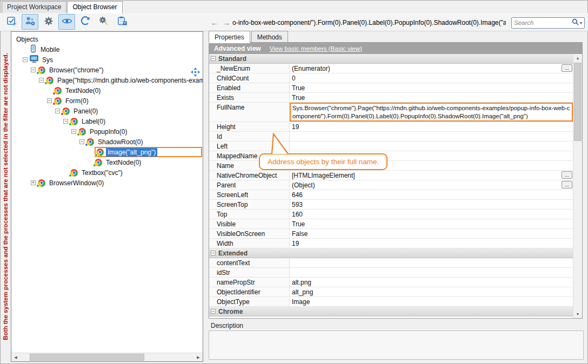 The image size is (588, 364). I want to click on section-title: Chrome, so click(230, 312).